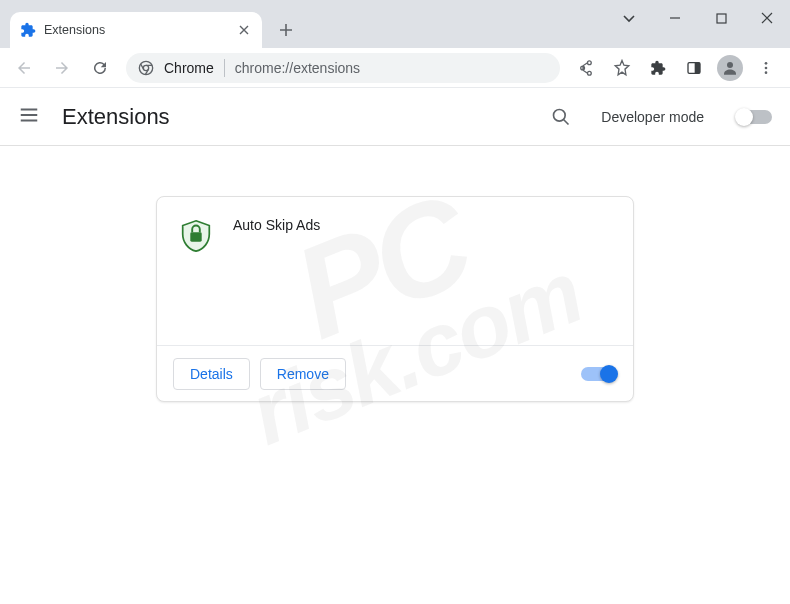 The image size is (790, 604). Describe the element at coordinates (146, 68) in the screenshot. I see `chrome-icon` at that location.